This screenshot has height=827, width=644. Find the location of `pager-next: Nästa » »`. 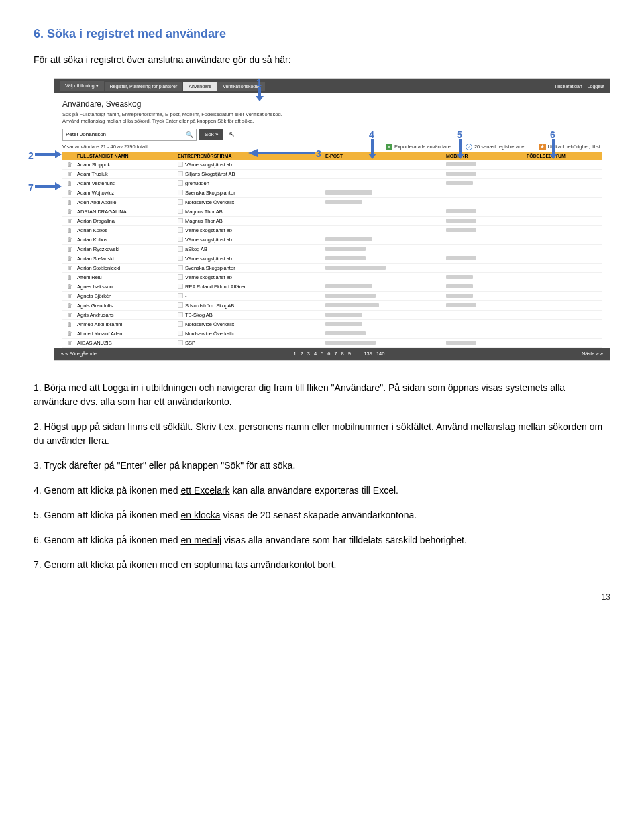

pager-next: Nästa » » is located at coordinates (592, 354).